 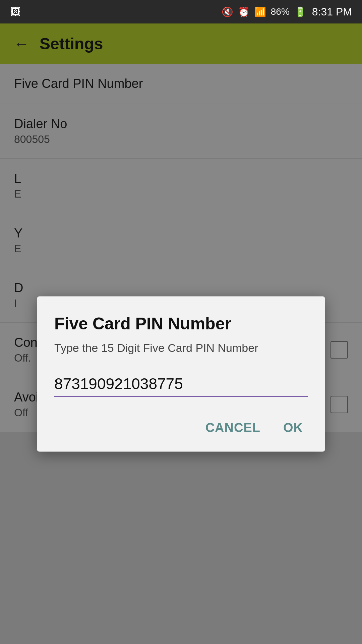 I want to click on pin-input, so click(x=181, y=384).